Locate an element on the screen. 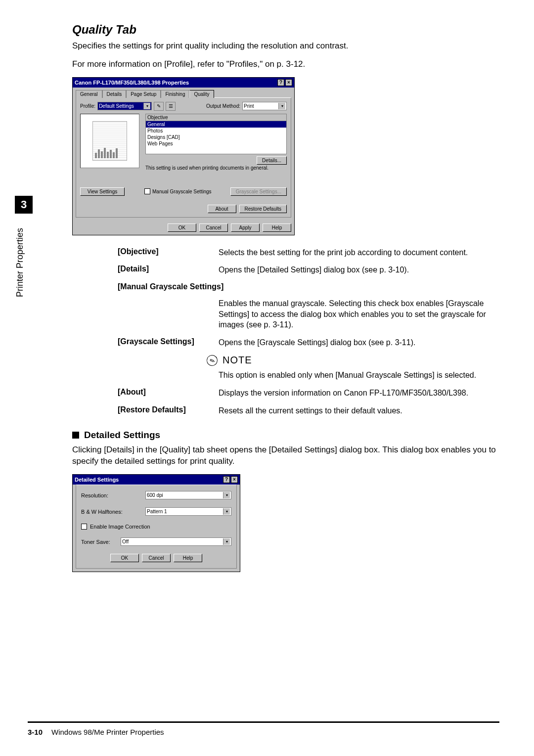 This screenshot has width=534, height=756. output-method-combo: Print ▾ is located at coordinates (265, 106).